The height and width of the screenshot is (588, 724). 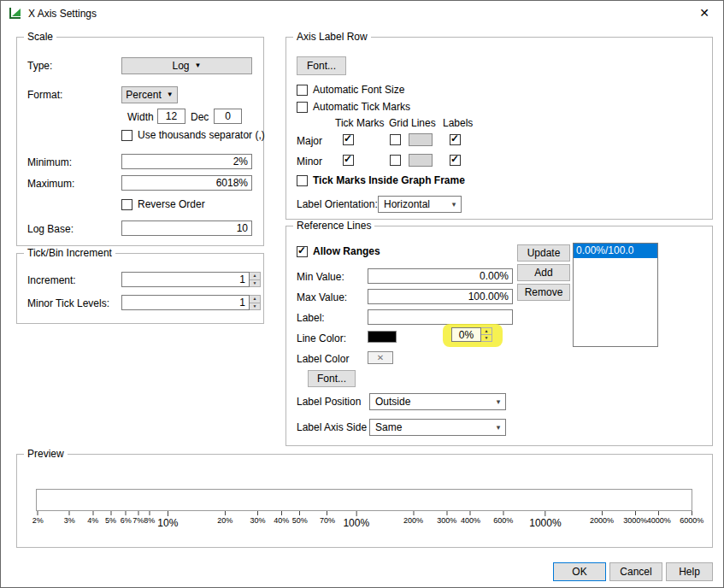 What do you see at coordinates (333, 226) in the screenshot?
I see `reference-lines-group-title: Reference Lines` at bounding box center [333, 226].